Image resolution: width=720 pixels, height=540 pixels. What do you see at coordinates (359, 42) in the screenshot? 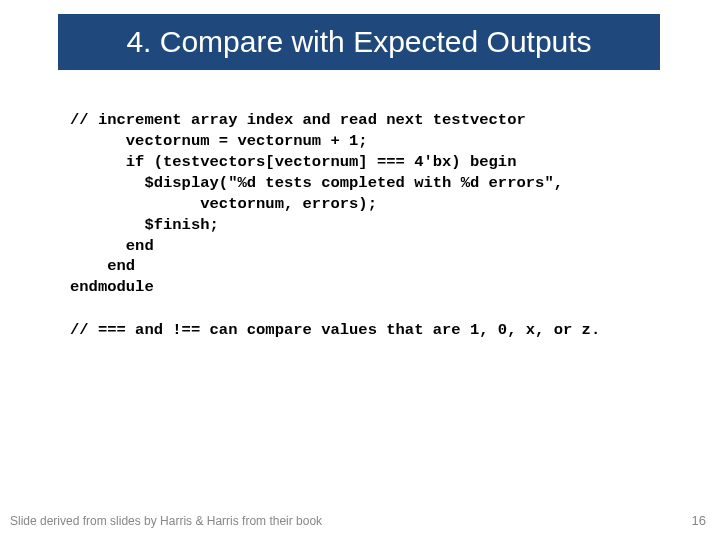
I see `slide-title-box: 4. Compare with Expected Outputs` at bounding box center [359, 42].